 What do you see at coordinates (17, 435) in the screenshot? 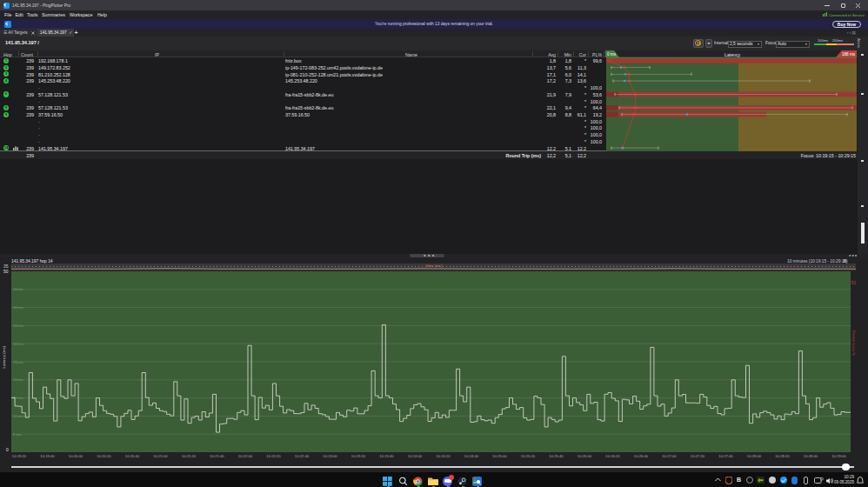
I see `svg-text: 5 ms` at bounding box center [17, 435].